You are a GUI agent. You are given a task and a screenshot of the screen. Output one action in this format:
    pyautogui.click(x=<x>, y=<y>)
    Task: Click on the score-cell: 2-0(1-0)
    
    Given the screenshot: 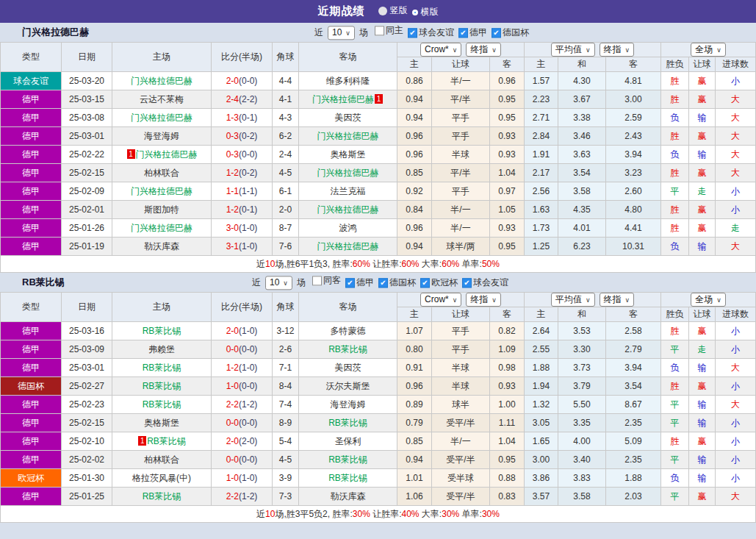 What is the action you would take?
    pyautogui.click(x=242, y=331)
    